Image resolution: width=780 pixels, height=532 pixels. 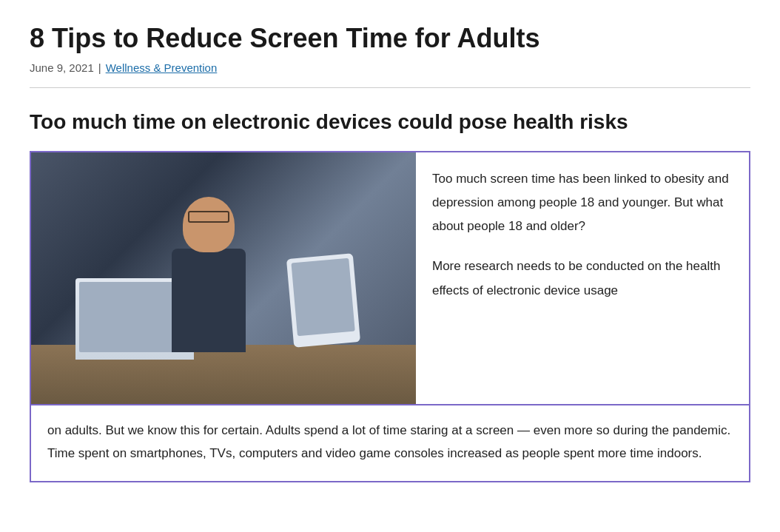 What do you see at coordinates (390, 87) in the screenshot?
I see `section-divider` at bounding box center [390, 87].